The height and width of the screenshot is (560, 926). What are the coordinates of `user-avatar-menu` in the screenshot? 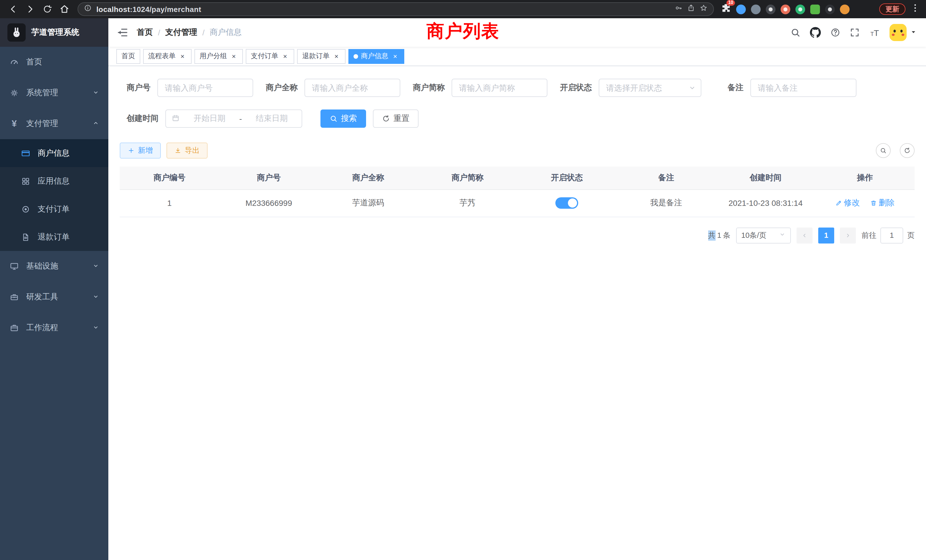 It's located at (903, 32).